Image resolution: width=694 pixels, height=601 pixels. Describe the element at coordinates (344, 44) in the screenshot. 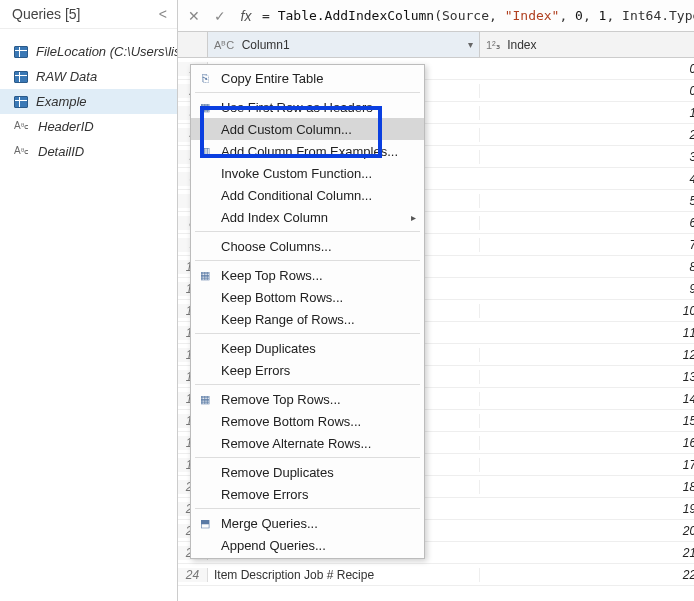

I see `column-header-column1: AᴮC Column1 ▾` at that location.